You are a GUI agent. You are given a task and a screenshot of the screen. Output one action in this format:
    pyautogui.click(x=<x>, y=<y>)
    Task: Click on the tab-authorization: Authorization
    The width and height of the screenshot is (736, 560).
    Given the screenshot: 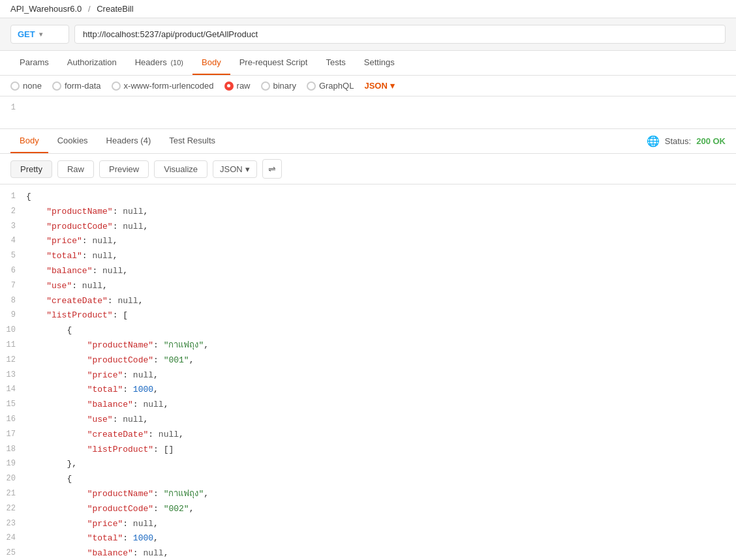 What is the action you would take?
    pyautogui.click(x=92, y=63)
    